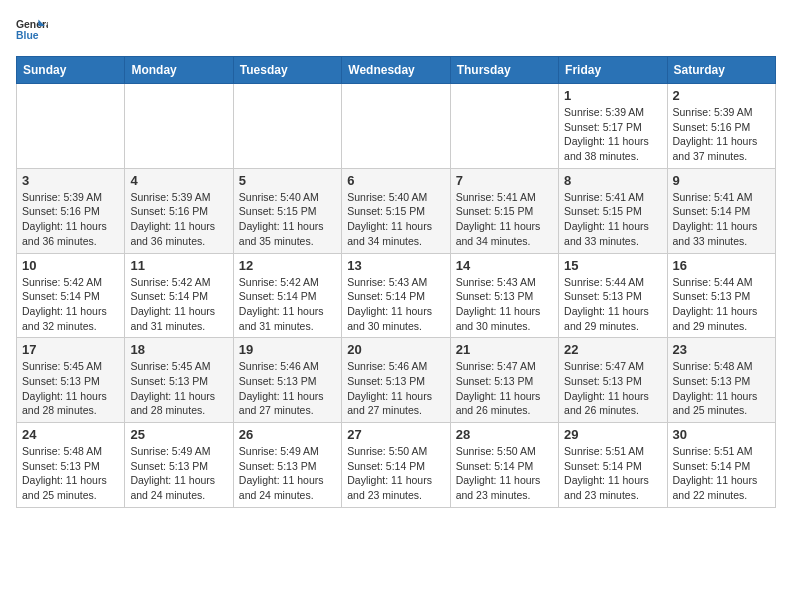 This screenshot has height=612, width=792. I want to click on calendar-cell: 19Sunrise: 5:46 AM Sunset: 5:13 PM Dayli…, so click(287, 380).